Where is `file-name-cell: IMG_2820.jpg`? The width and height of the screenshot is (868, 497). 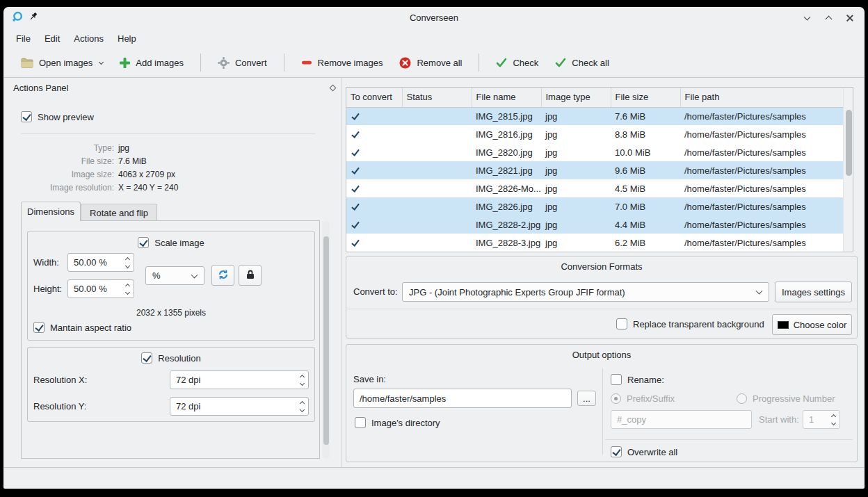
file-name-cell: IMG_2820.jpg is located at coordinates (506, 152).